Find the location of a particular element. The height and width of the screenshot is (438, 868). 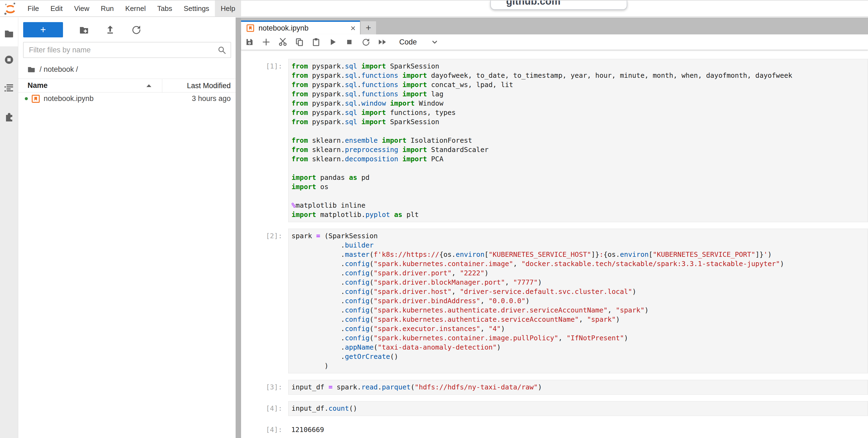

code-line: .config("spark.executor.instances", "4") is located at coordinates (580, 329).